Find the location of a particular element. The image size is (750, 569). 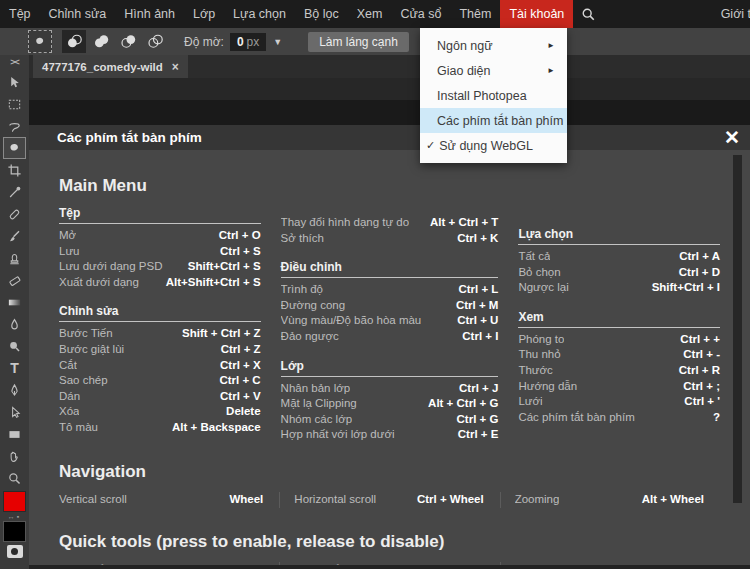

dodge-tool-icon is located at coordinates (14, 346).